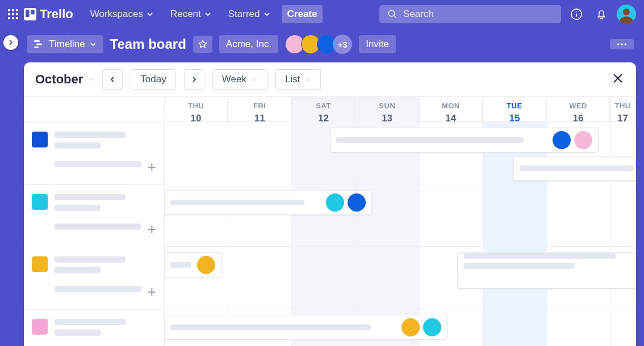 This screenshot has width=644, height=346. What do you see at coordinates (322, 14) in the screenshot?
I see `top-nav: Trello Workspaces Recent Starred Create …` at bounding box center [322, 14].